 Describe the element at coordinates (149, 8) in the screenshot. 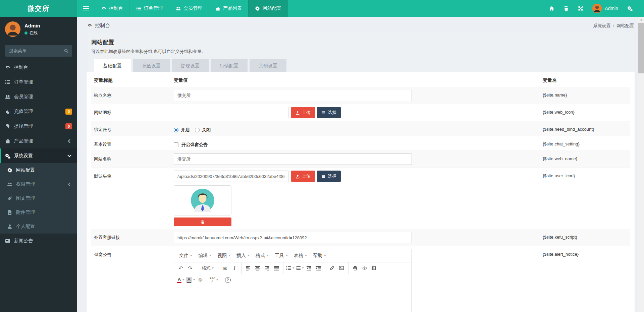

I see `top-menu-orders: 订单管理` at that location.